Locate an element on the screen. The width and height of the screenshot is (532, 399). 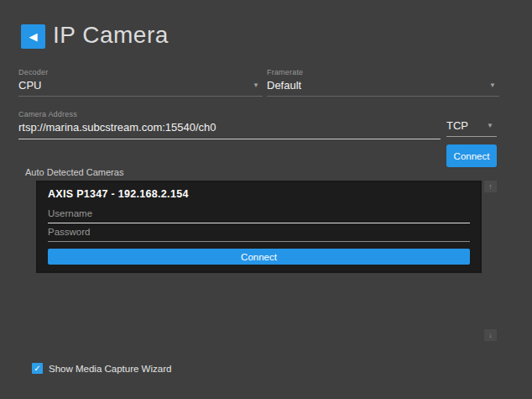
page-title: IP Camera is located at coordinates (111, 35).